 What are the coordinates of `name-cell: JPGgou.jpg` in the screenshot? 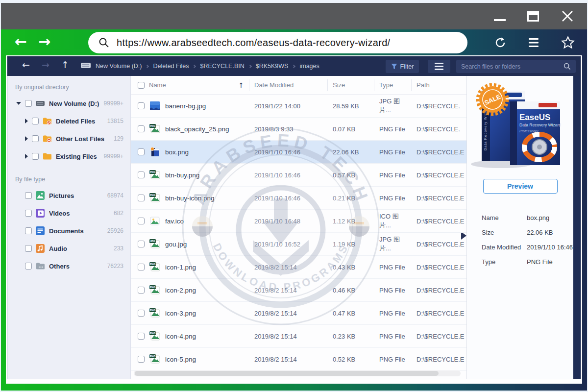 It's located at (190, 244).